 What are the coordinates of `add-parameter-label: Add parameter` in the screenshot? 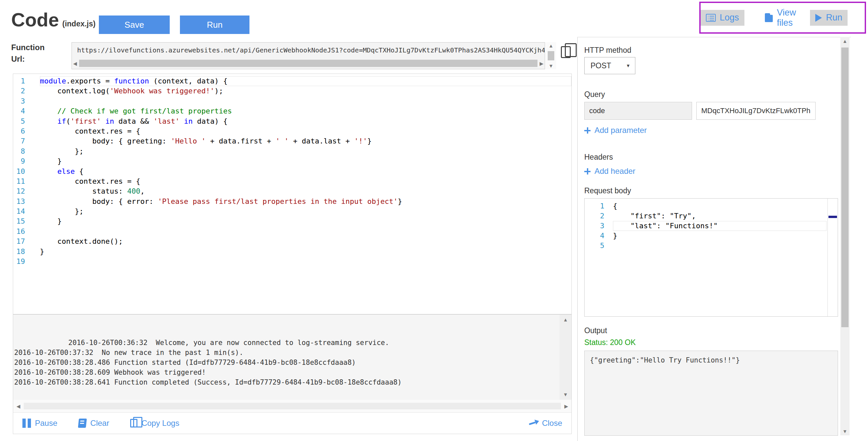 It's located at (621, 130).